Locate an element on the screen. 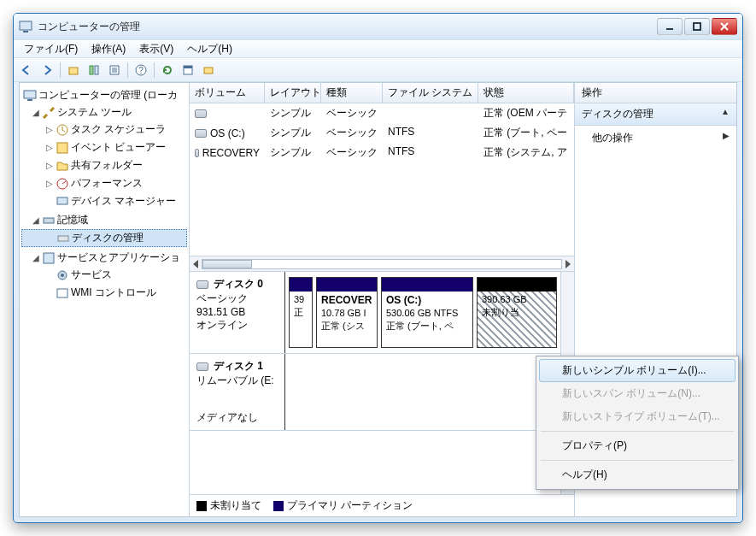 Image resolution: width=756 pixels, height=536 pixels. actions-section: ディスクの管理▲ is located at coordinates (656, 115).